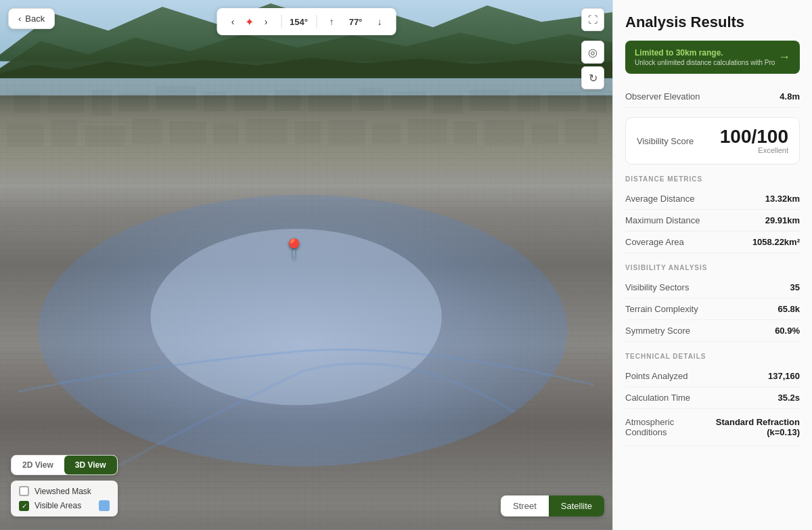 The height and width of the screenshot is (530, 812). Describe the element at coordinates (593, 79) in the screenshot. I see `refresh-icon: ↻` at that location.